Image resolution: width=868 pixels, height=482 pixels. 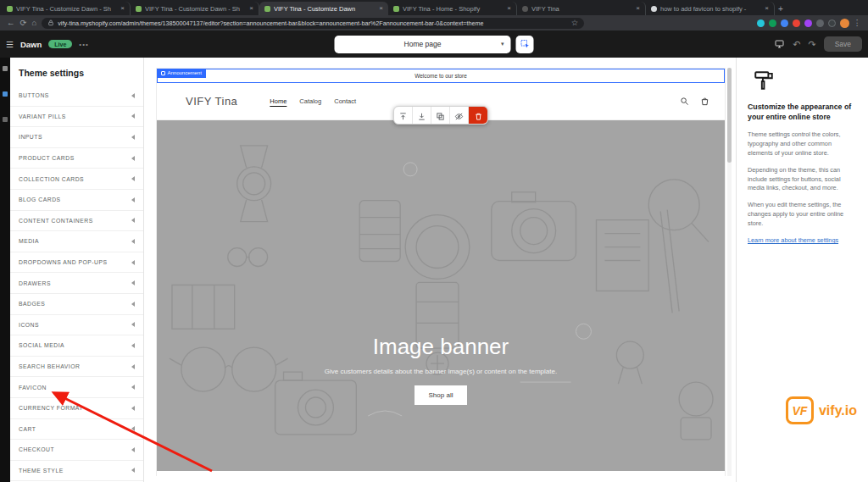 I want to click on lock-icon, so click(x=51, y=23).